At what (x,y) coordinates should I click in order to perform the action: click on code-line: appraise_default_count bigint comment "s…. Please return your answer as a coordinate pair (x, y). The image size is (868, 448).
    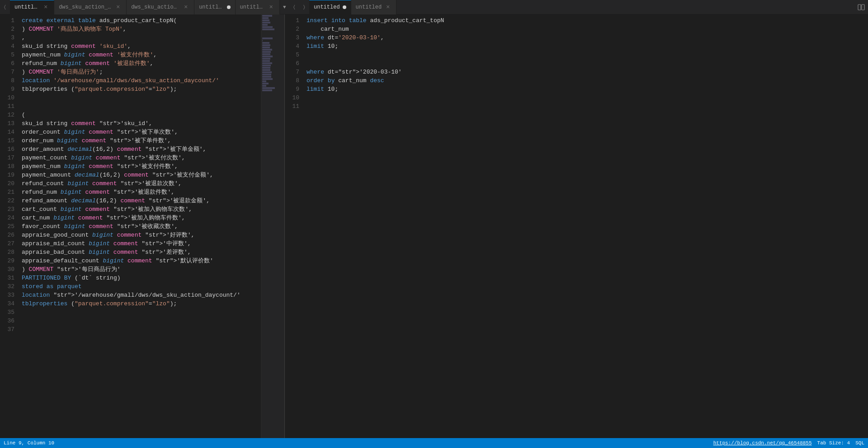
    Looking at the image, I should click on (141, 261).